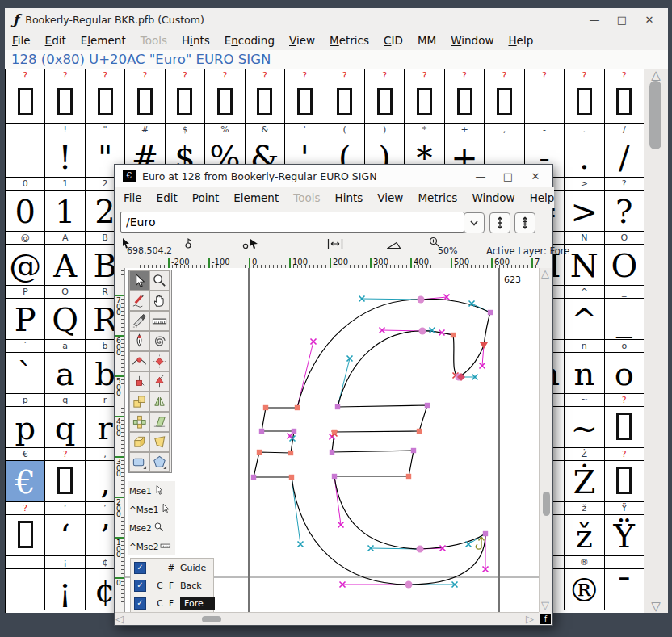 The width and height of the screenshot is (672, 637). Describe the element at coordinates (594, 19) in the screenshot. I see `minimize-icon: —` at that location.